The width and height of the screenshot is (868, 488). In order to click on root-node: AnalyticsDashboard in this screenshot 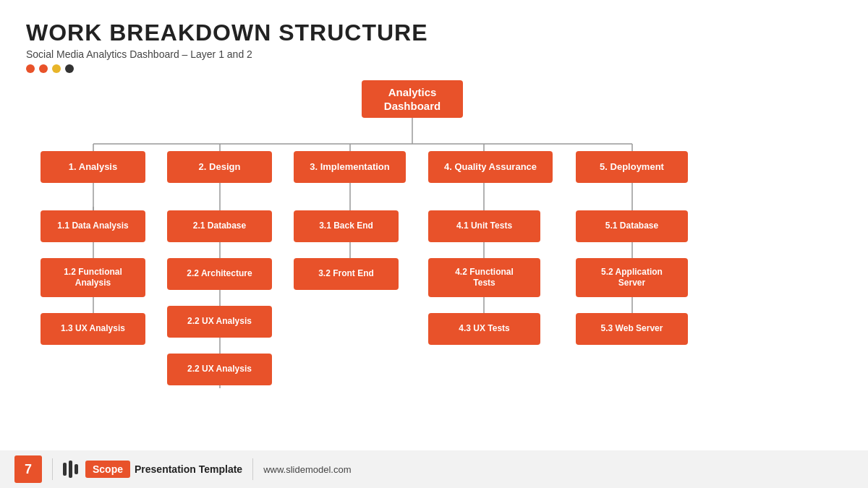, I will do `click(412, 99)`.